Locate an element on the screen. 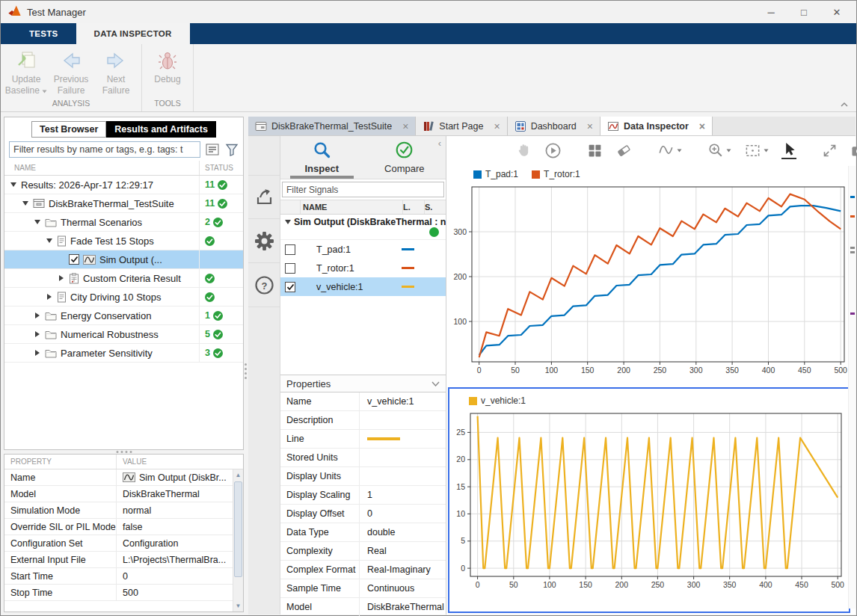  signal-property-value: Real-Imaginary is located at coordinates (402, 570).